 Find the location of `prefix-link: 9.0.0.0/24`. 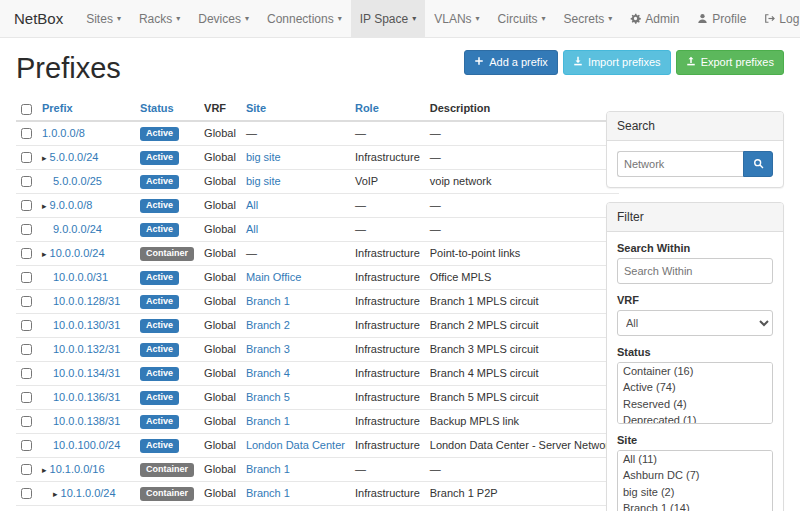

prefix-link: 9.0.0.0/24 is located at coordinates (78, 229).